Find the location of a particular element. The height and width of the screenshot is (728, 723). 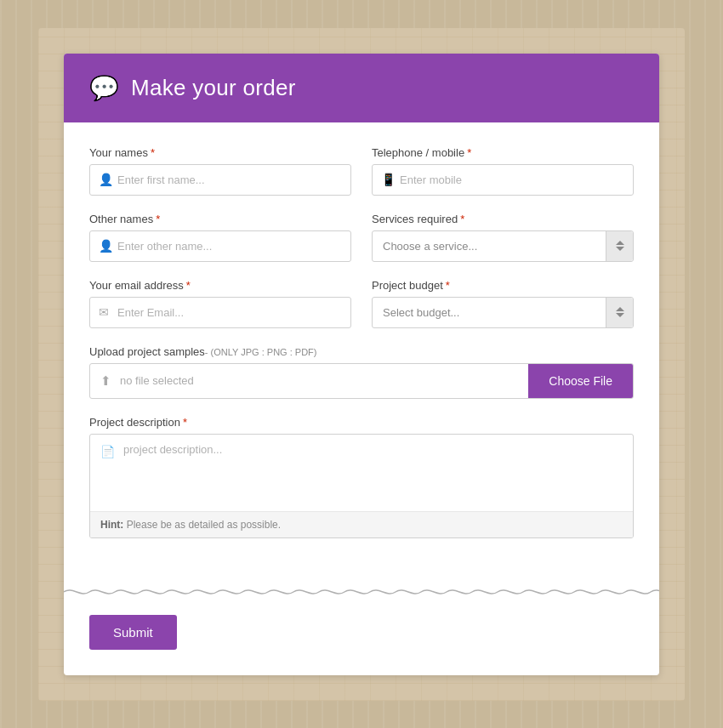

row-upload: Upload project samples- (ONLY JPG : PNG … is located at coordinates (362, 373).